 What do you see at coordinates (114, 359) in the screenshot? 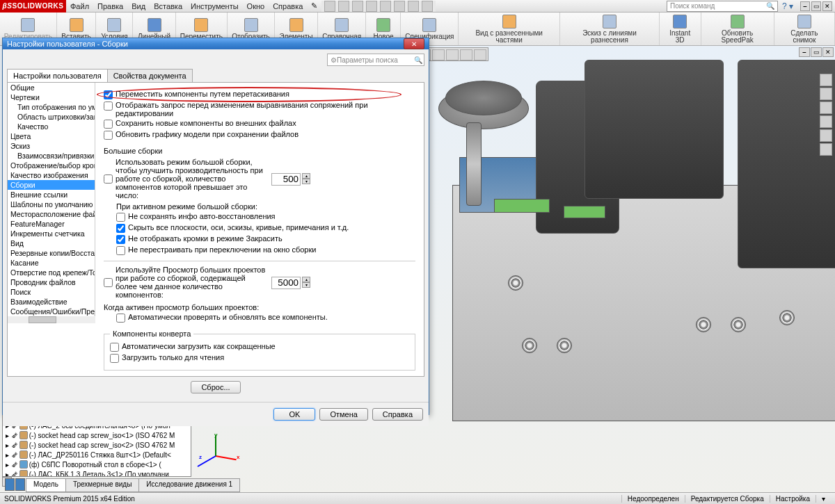
I see `checkbox-envelope-readonly` at bounding box center [114, 359].